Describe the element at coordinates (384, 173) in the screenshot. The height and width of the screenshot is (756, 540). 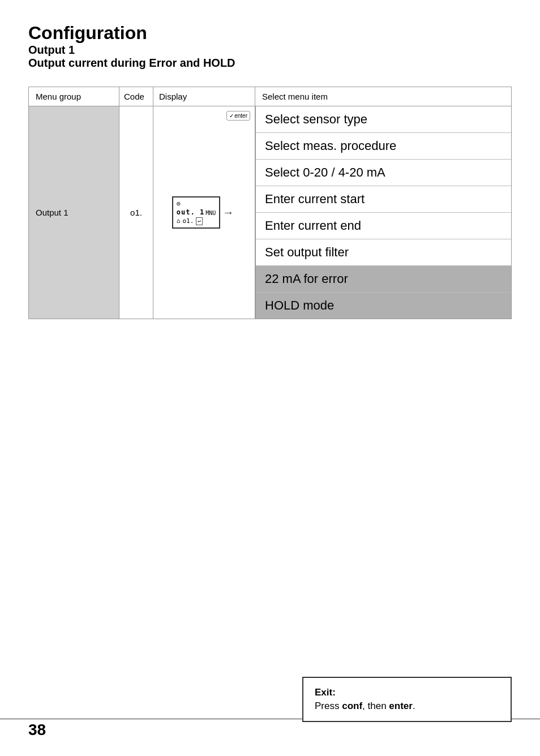
I see `menu-item-select-range: Select 0-20 / 4-20 mA` at that location.